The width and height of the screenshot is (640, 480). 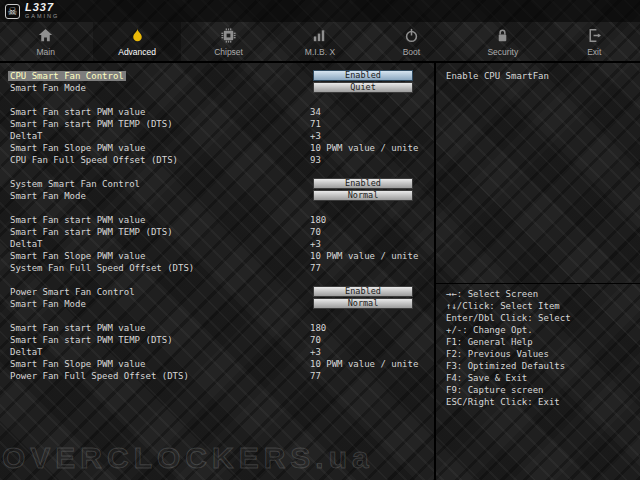 I want to click on setting-row: Power Fan Full Speed Offset (DTS)77, so click(x=217, y=376).